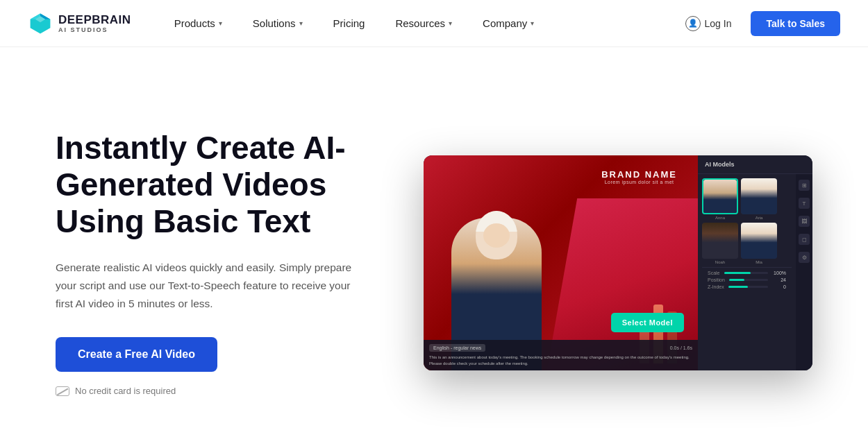 The image size is (868, 437). What do you see at coordinates (717, 280) in the screenshot?
I see `props-label-position: Position` at bounding box center [717, 280].